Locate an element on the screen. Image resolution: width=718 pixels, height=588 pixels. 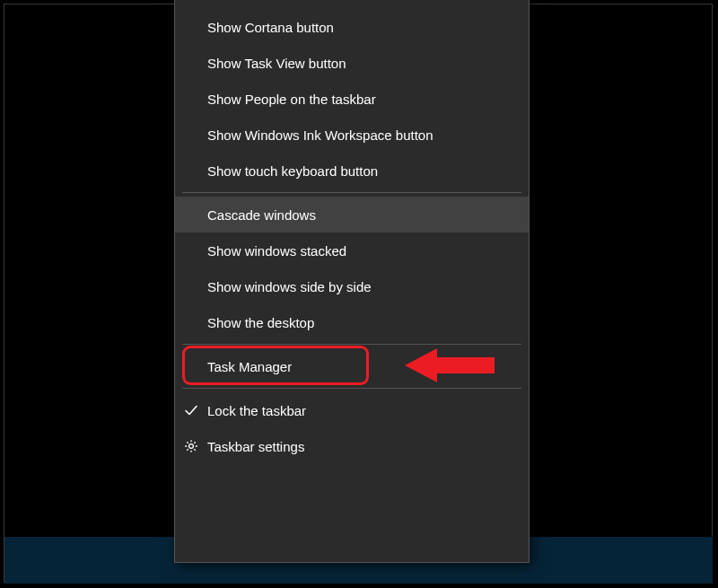
menu-item-task-manager: Task Manager is located at coordinates (352, 366).